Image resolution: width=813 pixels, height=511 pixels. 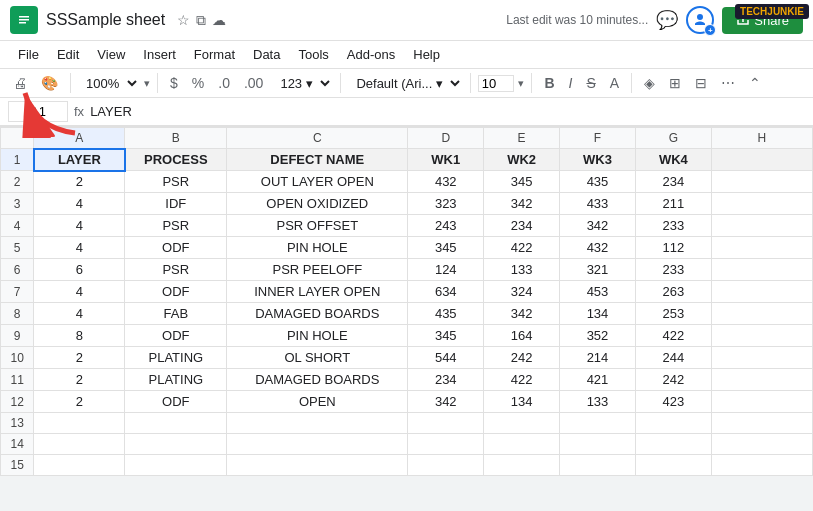 I want to click on cell-9-3: 234, so click(x=446, y=380).